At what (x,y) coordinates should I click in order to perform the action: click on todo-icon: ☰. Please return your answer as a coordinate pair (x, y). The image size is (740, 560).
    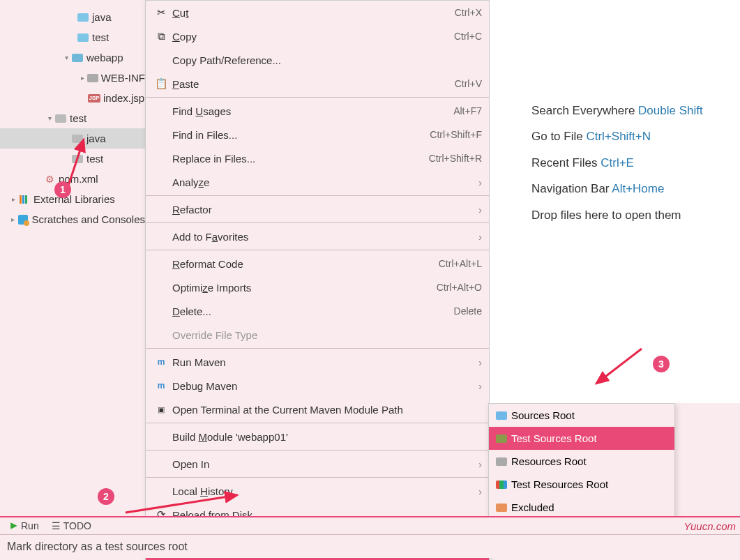
    Looking at the image, I should click on (56, 526).